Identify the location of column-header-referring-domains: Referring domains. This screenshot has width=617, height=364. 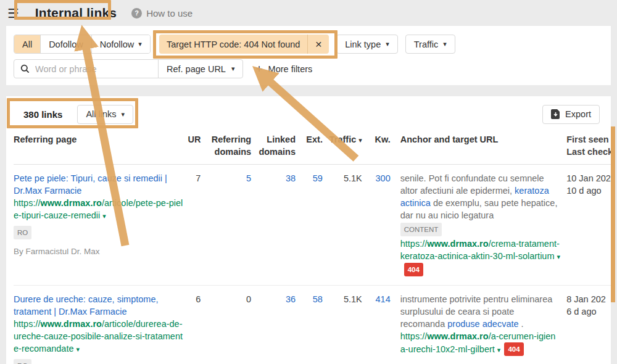
(226, 146).